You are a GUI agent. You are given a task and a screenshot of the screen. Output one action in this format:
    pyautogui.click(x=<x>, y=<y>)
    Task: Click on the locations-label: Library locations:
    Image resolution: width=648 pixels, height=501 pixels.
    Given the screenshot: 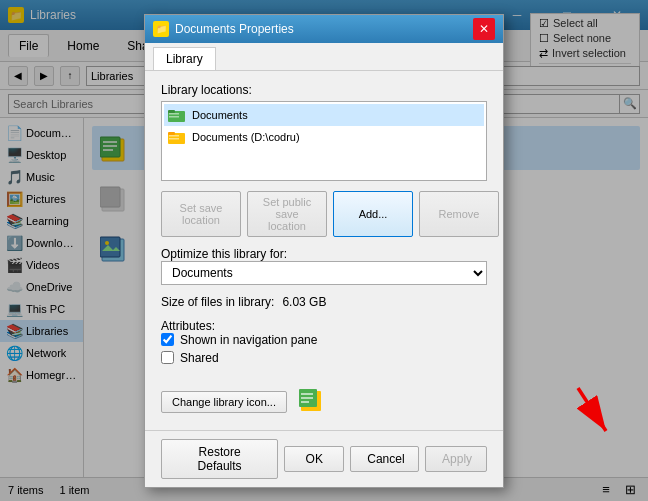 What is the action you would take?
    pyautogui.click(x=324, y=90)
    